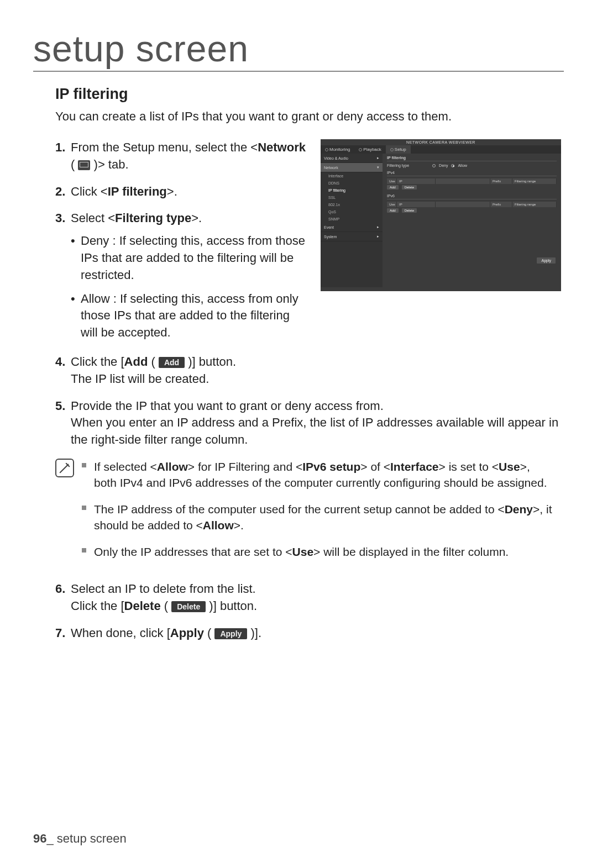 Image resolution: width=597 pixels, height=868 pixels. Describe the element at coordinates (121, 633) in the screenshot. I see `step-7-a: When done, click [` at that location.